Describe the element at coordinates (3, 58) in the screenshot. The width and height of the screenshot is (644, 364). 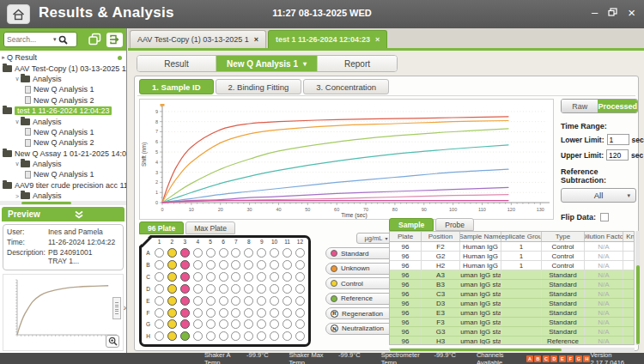
I see `expander-icon: ▸` at that location.